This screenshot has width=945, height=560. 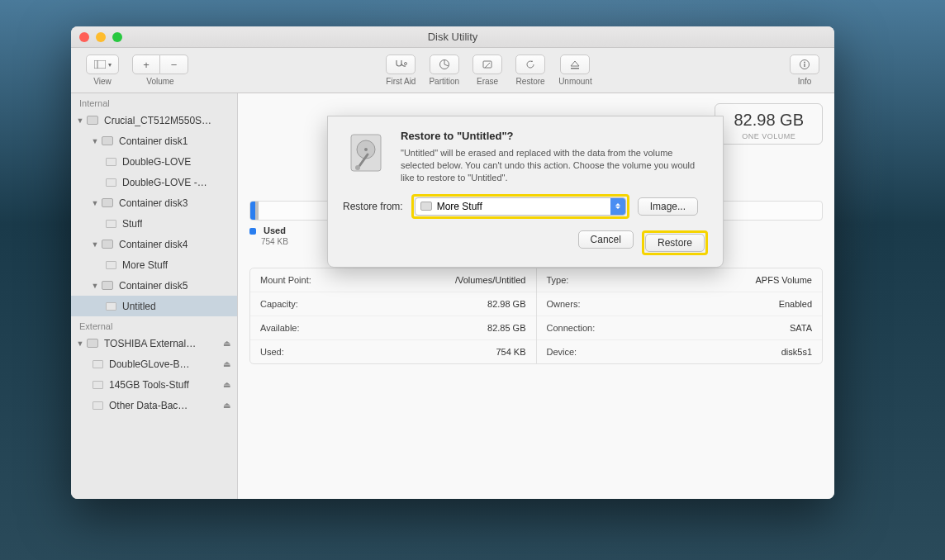 What do you see at coordinates (154, 385) in the screenshot?
I see `sidebar-item-145tools: 145GB Tools-Stuff ⏏` at bounding box center [154, 385].